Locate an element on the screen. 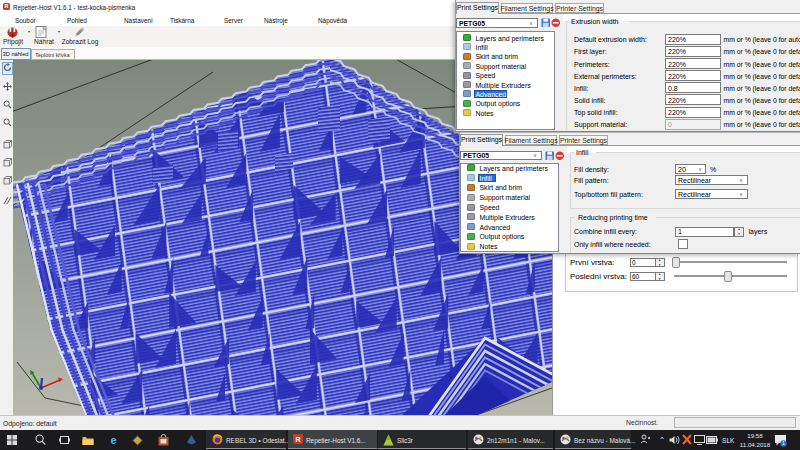 Image resolution: width=800 pixels, height=450 pixels. svg-text: 1 is located at coordinates (784, 443).